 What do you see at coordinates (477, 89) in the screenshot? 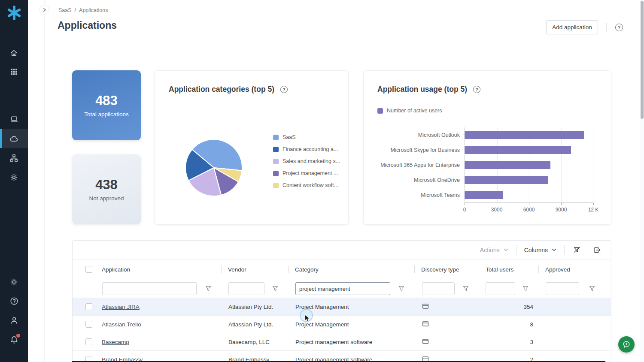
I see `bar-help-icon: ?` at bounding box center [477, 89].